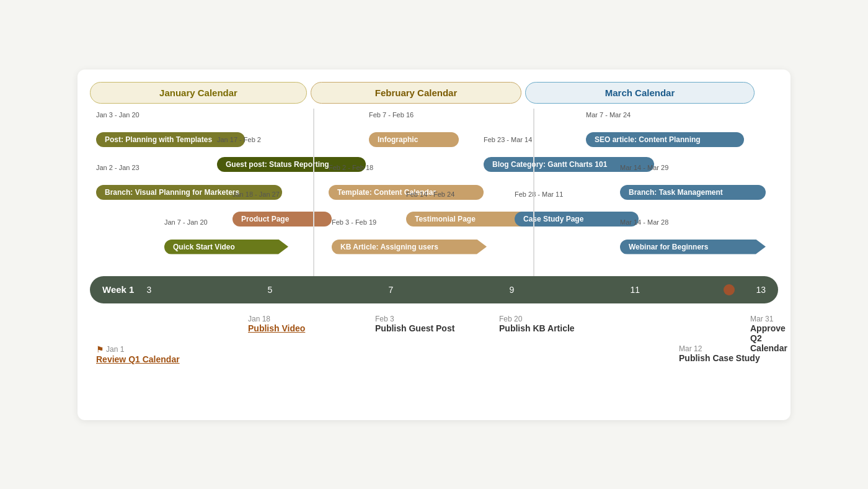 This screenshot has width=868, height=489. I want to click on bar-product-page: Jan 18 - Jan 27 Product Page, so click(282, 213).